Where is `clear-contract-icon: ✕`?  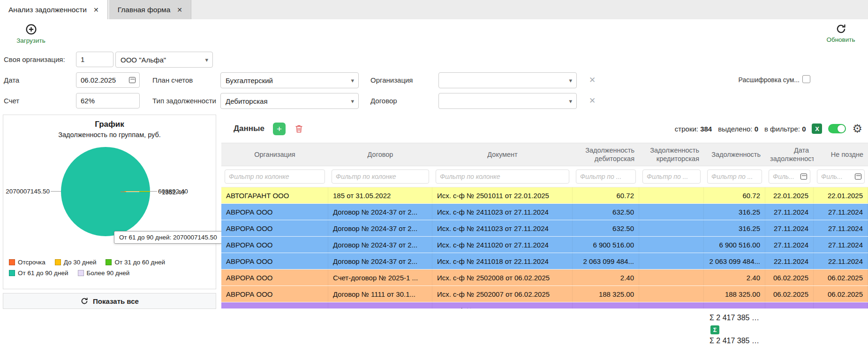 clear-contract-icon: ✕ is located at coordinates (592, 100).